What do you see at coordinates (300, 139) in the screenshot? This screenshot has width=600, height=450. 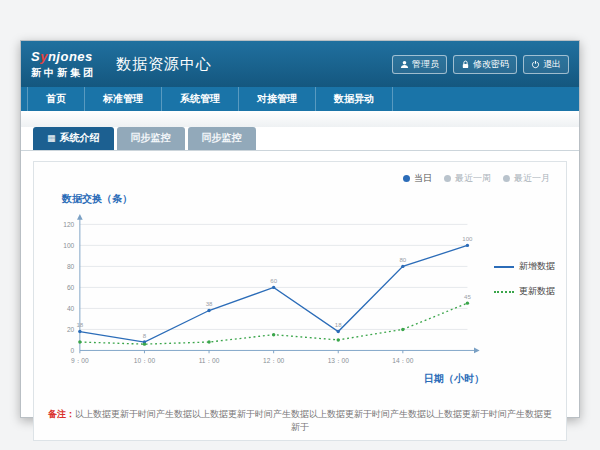 I see `tab-bar: ▦ 系统介绍 同步监控 同步监控` at bounding box center [300, 139].